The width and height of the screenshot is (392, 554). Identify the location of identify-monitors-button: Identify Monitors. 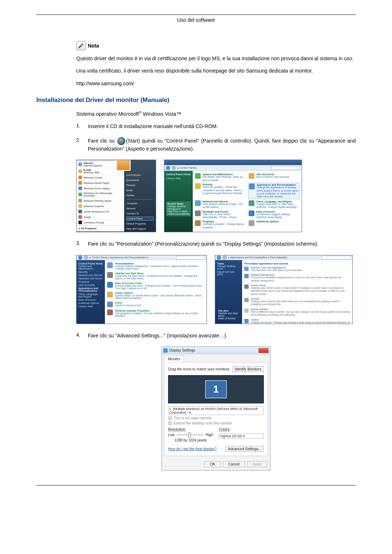
(248, 369).